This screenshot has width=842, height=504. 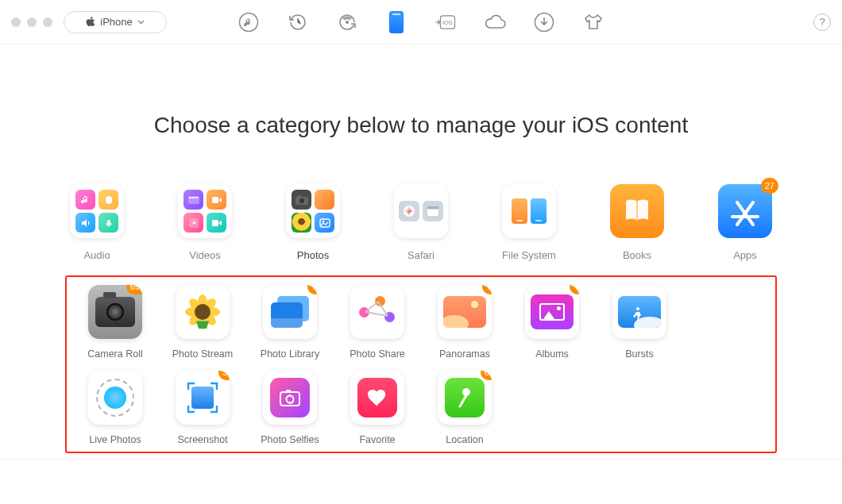 What do you see at coordinates (637, 222) in the screenshot?
I see `category-books: Books` at bounding box center [637, 222].